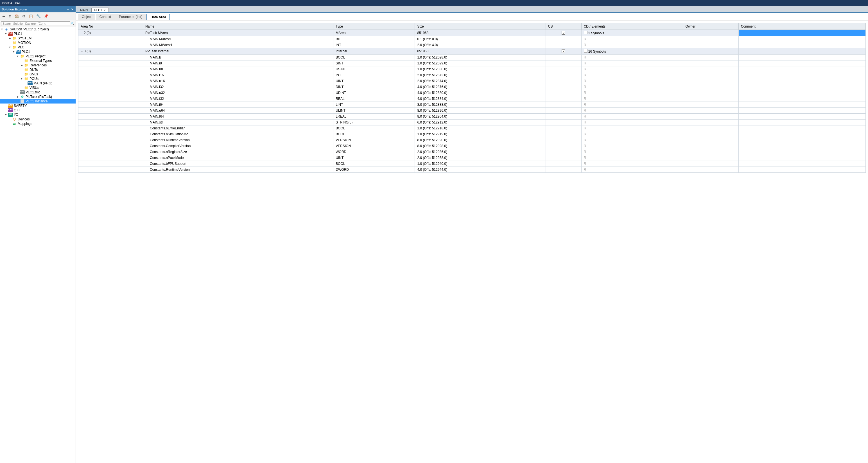  Describe the element at coordinates (472, 111) in the screenshot. I see `table-row: MAIN.u64ULINT8.0 (Offs: 512896.0)R` at that location.